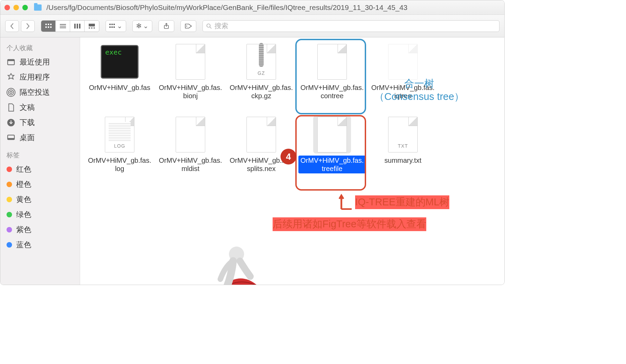 This screenshot has width=626, height=364. What do you see at coordinates (419, 97) in the screenshot?
I see `annotation-consensus-line2: （Consensus tree）` at bounding box center [419, 97].